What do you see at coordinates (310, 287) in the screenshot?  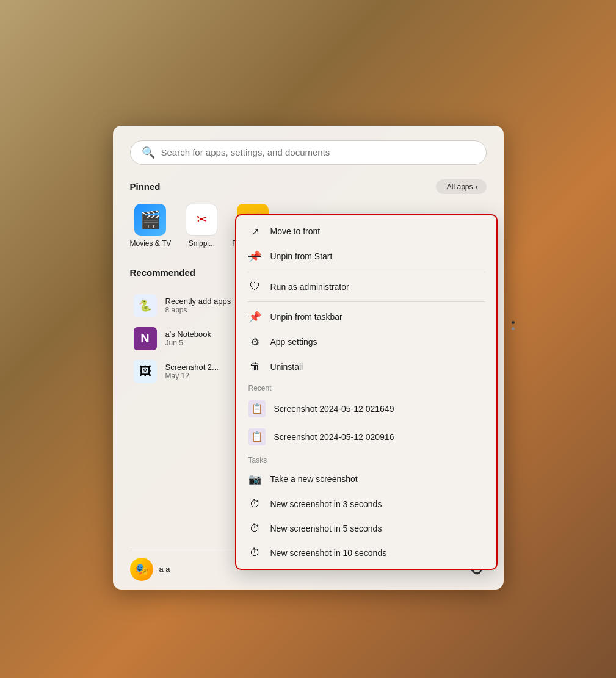 I see `menu-label-run-as-admin: Run as administrator` at bounding box center [310, 287].